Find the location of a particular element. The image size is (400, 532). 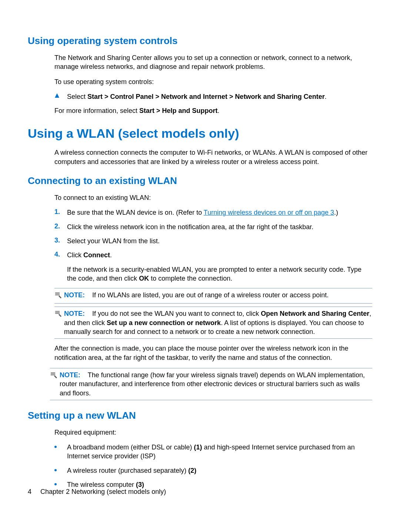

paragraph: To use operating system controls: is located at coordinates (213, 82).